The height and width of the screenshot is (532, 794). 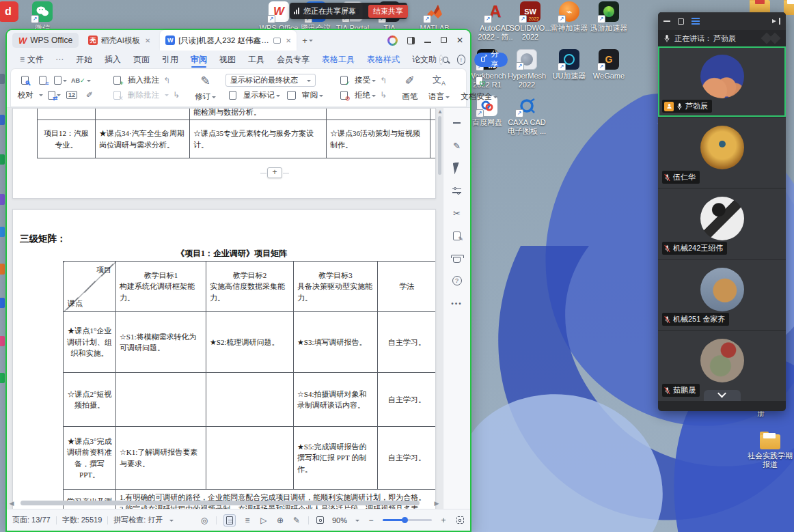 I want to click on table-cell: ☆课点2°短视频拍摄。, so click(x=90, y=400).